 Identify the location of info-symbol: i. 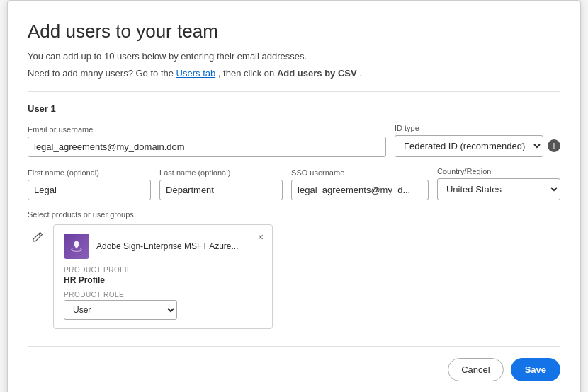
(554, 146).